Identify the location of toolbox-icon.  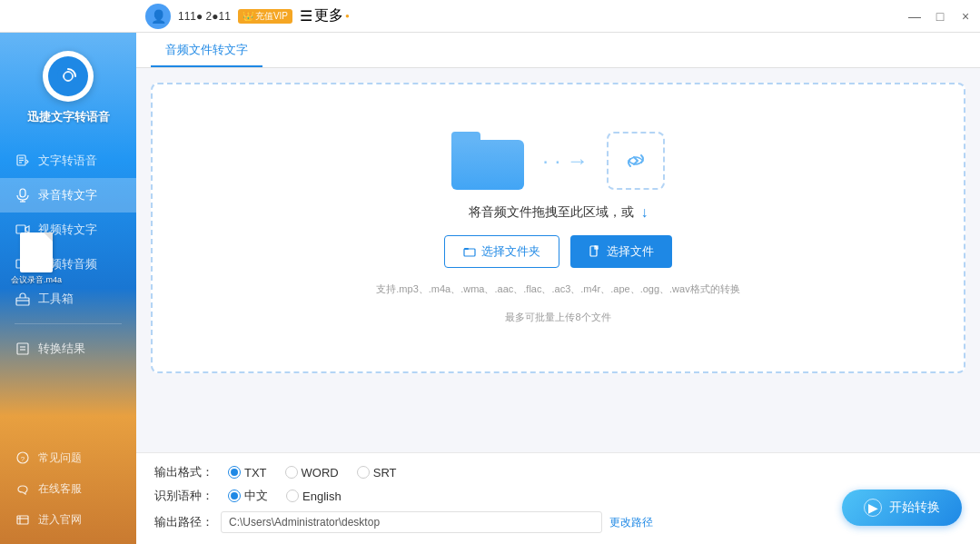
(23, 299).